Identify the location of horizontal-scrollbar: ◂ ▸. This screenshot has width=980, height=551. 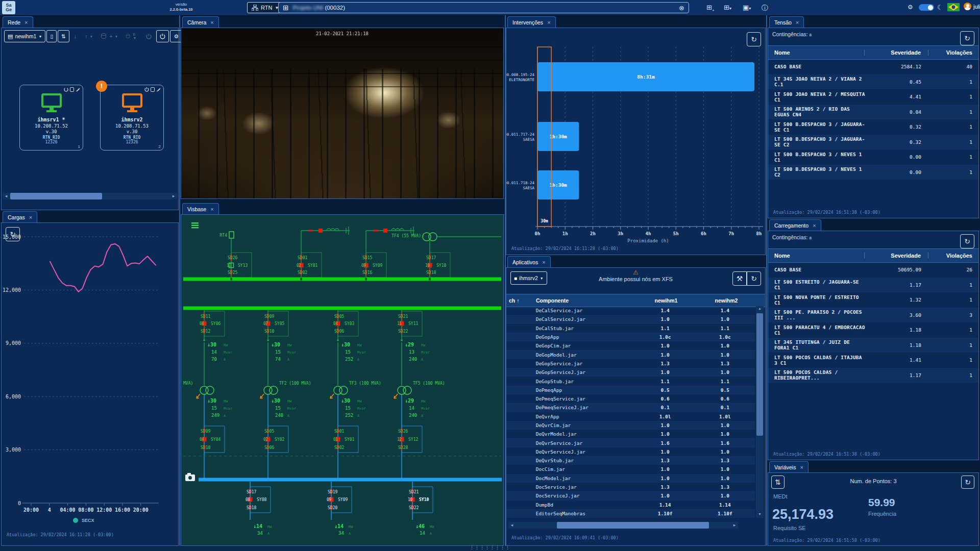
(623, 525).